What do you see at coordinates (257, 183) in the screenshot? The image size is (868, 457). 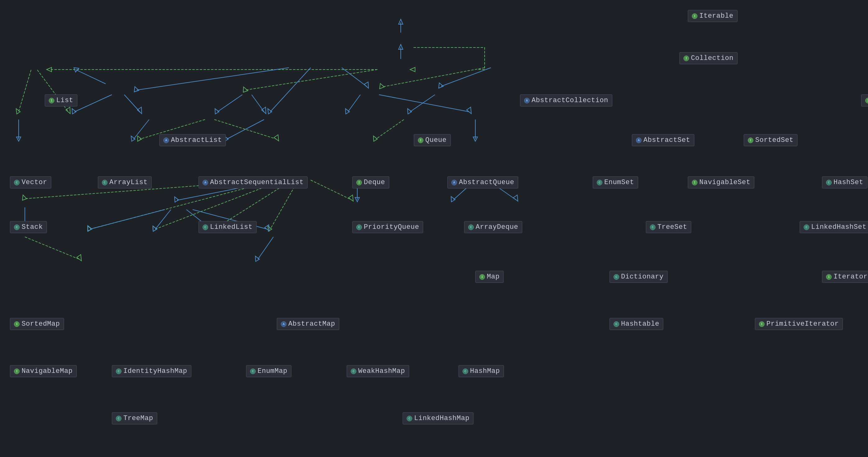 I see `label-abstractsequentiallist: AbstractSequentialList` at bounding box center [257, 183].